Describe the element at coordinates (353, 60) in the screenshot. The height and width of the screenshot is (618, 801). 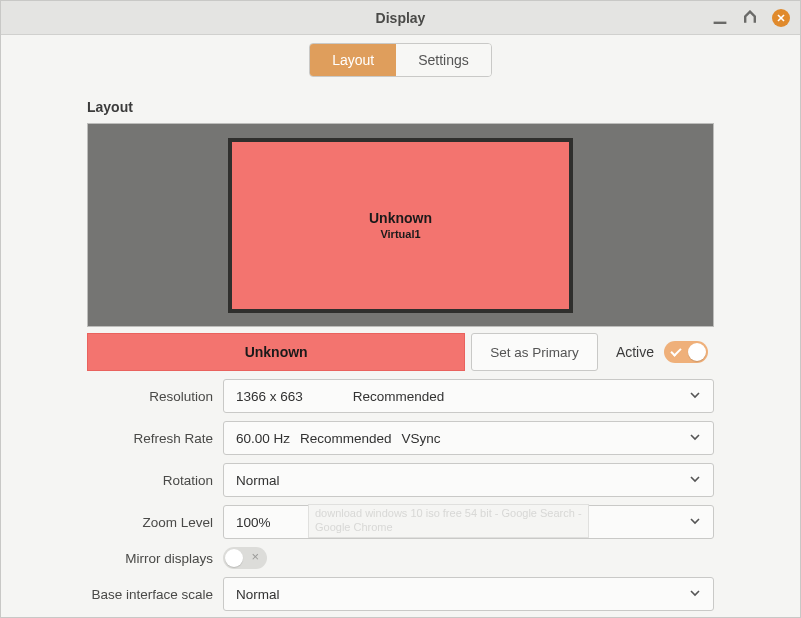
I see `tab-layout: Layout` at that location.